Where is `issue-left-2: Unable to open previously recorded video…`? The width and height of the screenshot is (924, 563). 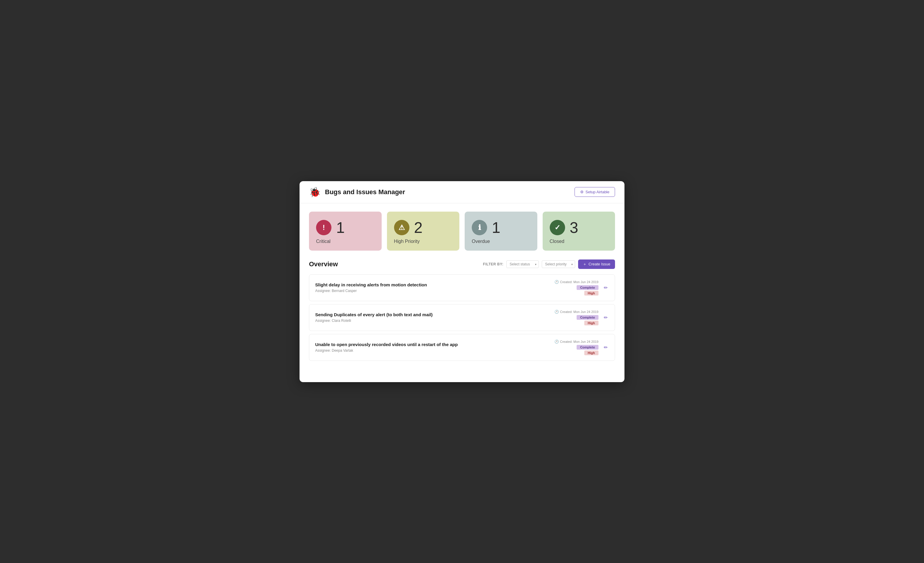
issue-left-2: Unable to open previously recorded video… is located at coordinates (387, 347).